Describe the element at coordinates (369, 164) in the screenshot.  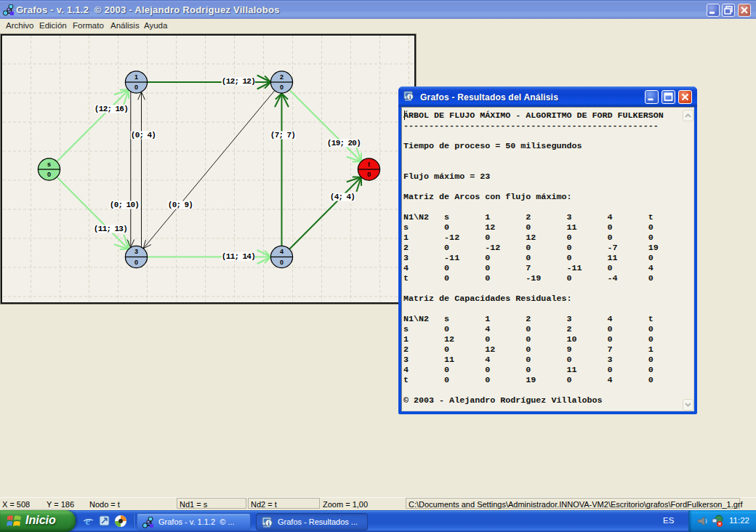
I see `svg-text: t` at that location.